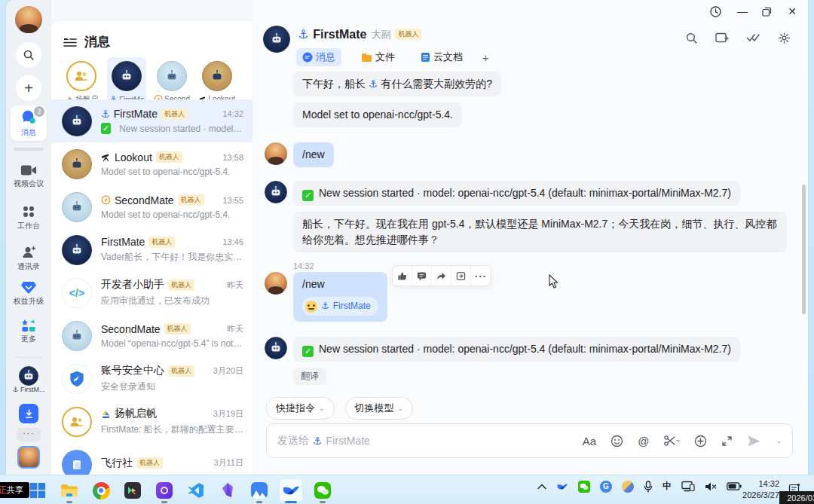 This screenshot has height=504, width=814. I want to click on taskbar-app-pixpin-icon, so click(164, 490).